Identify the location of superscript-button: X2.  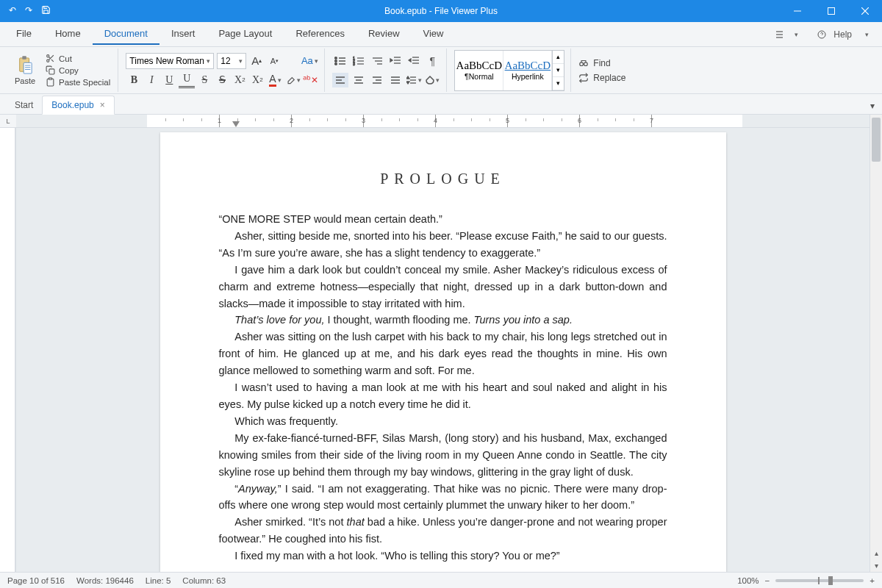
(240, 80).